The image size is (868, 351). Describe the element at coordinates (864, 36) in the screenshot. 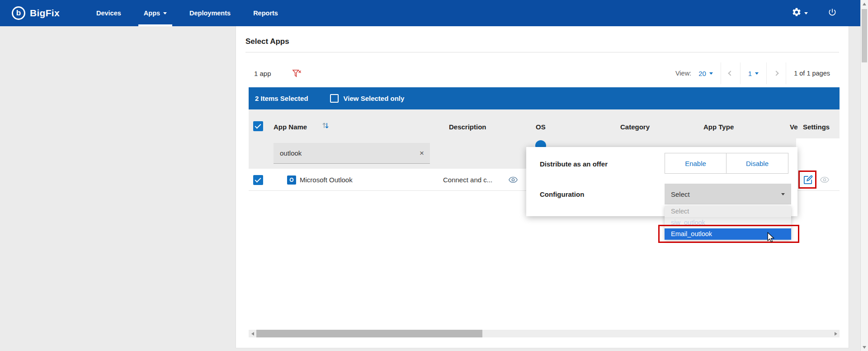

I see `vertical-scroll-thumb` at that location.